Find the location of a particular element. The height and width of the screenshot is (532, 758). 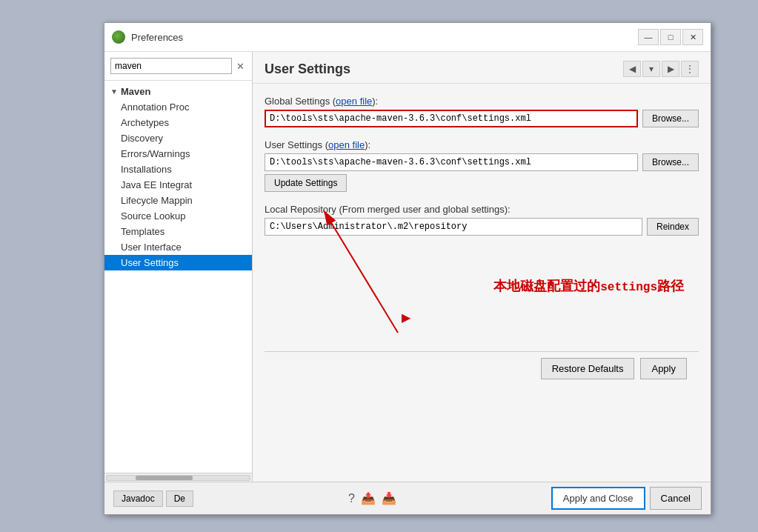

global-label-suffix: ): is located at coordinates (375, 101).